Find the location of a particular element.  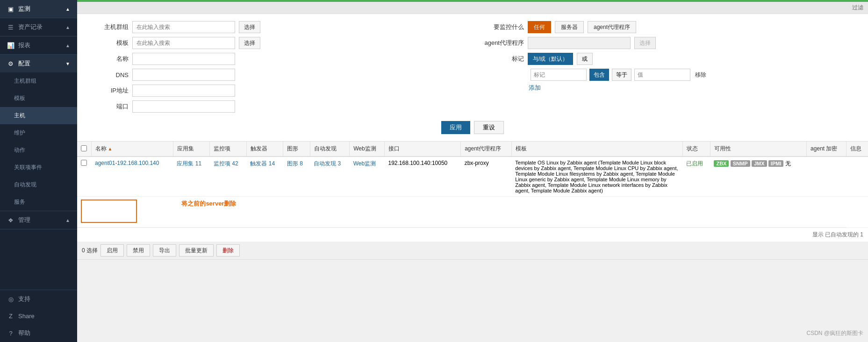

monitor-agent-btn: agent代理程序 is located at coordinates (612, 27).